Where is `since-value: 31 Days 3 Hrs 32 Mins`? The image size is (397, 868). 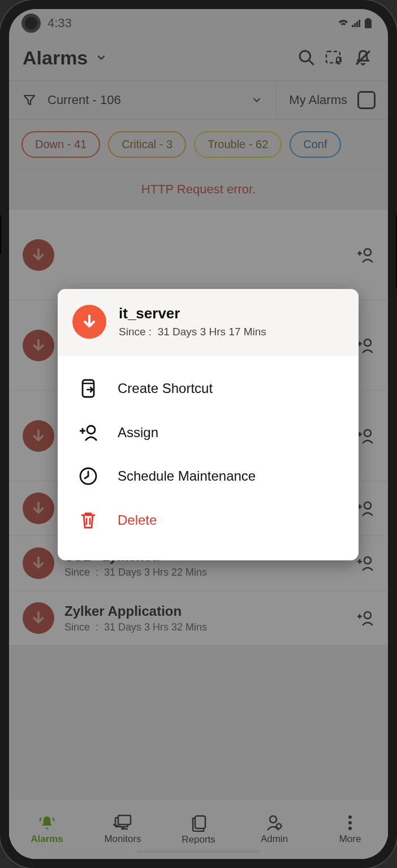
since-value: 31 Days 3 Hrs 32 Mins is located at coordinates (156, 627).